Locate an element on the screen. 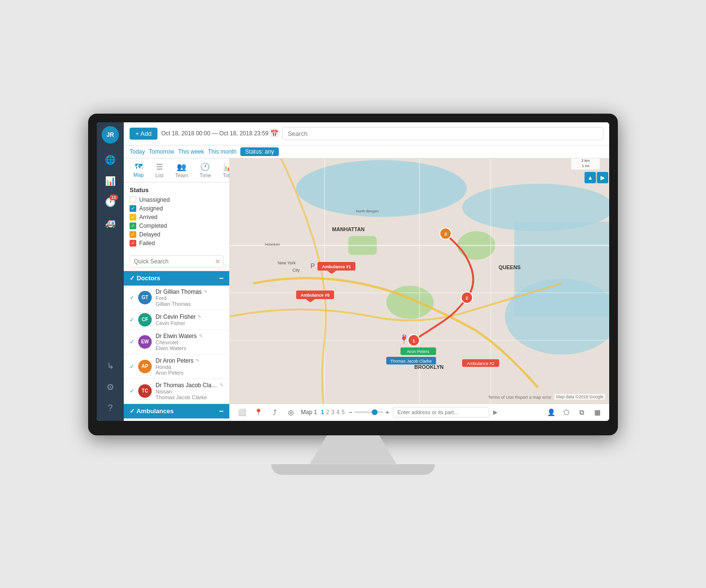 Image resolution: width=706 pixels, height=588 pixels. doctor-thomas-edit-icon: ✎ is located at coordinates (222, 385).